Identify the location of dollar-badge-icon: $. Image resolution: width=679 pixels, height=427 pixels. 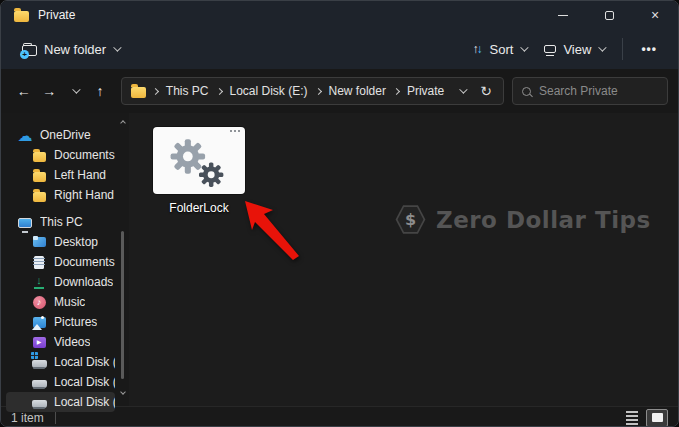
(410, 220).